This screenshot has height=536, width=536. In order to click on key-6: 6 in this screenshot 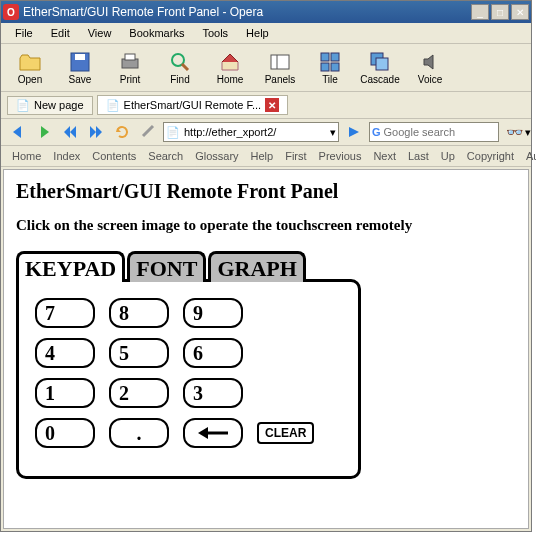, I will do `click(213, 353)`.